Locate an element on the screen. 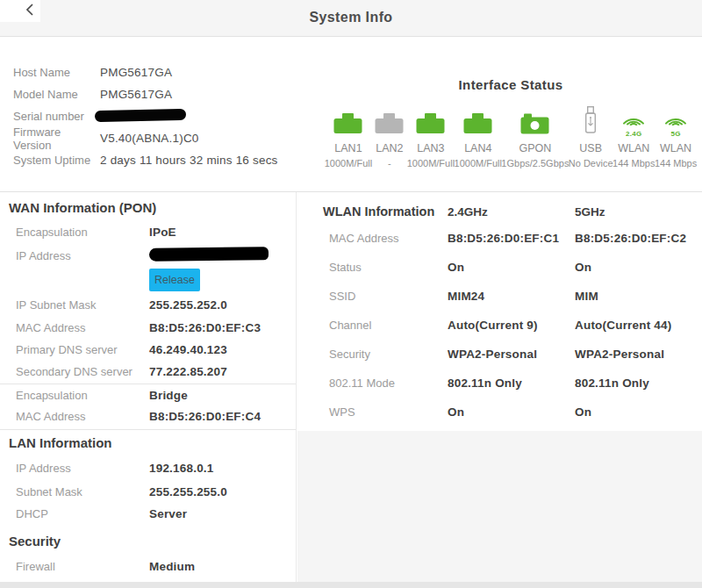  wan-information-heading: WAN Information (PON) is located at coordinates (147, 205).